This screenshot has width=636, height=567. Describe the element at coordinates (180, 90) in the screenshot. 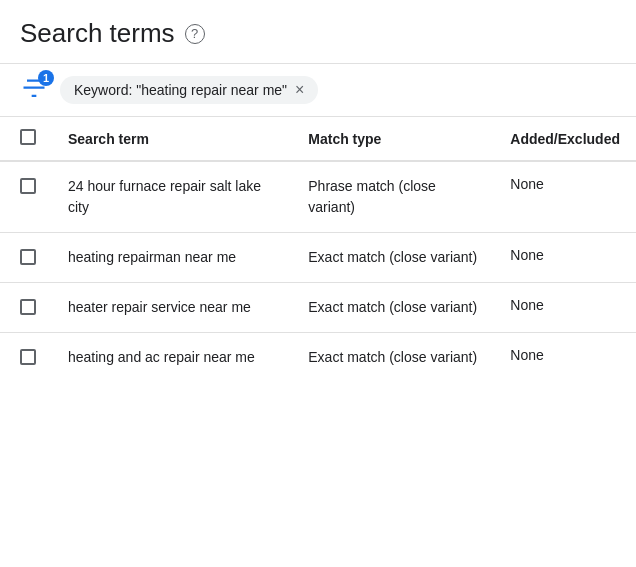

I see `filter-chip-label: Keyword: "heating repair near me"` at that location.